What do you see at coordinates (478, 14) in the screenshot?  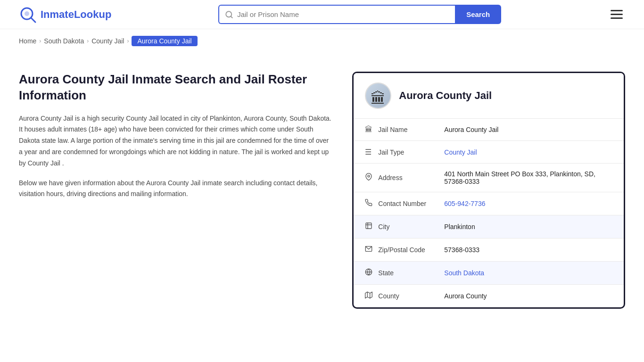 I see `search-button: Search` at bounding box center [478, 14].